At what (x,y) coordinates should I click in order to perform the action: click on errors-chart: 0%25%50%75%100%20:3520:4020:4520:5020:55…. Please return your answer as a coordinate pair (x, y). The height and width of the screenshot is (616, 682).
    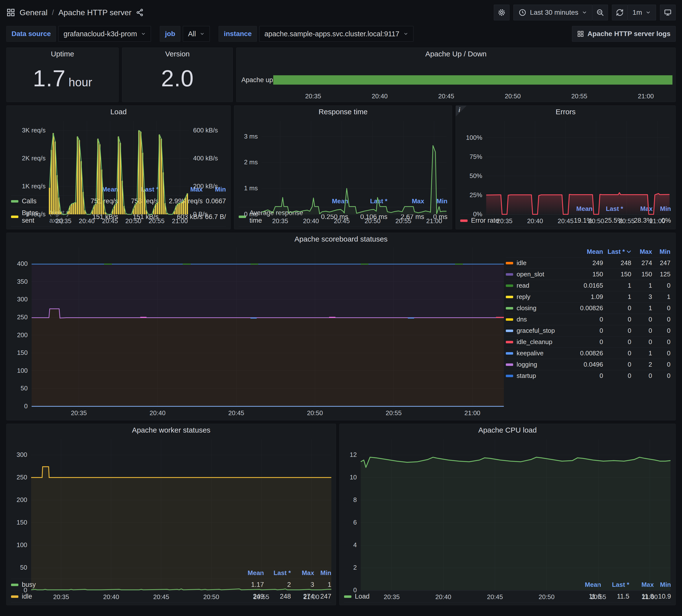
    Looking at the image, I should click on (566, 161).